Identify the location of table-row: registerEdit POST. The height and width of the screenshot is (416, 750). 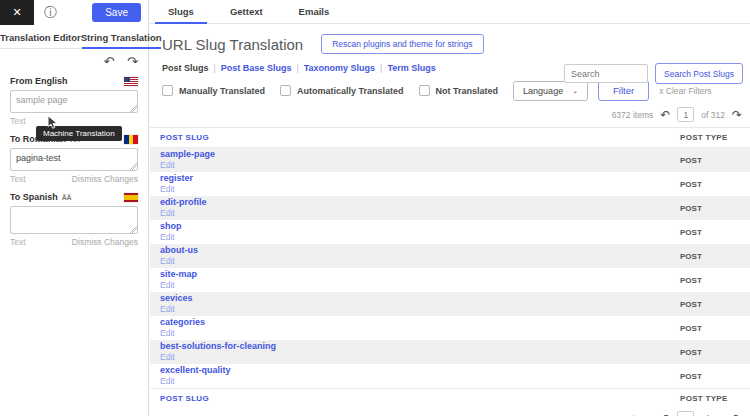
(450, 184).